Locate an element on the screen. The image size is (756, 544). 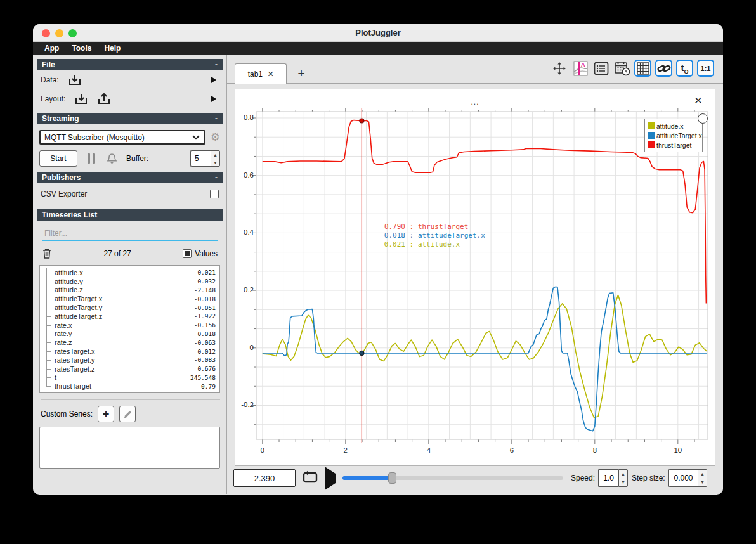
timeseries-name: ratesTarget.x is located at coordinates (74, 351).